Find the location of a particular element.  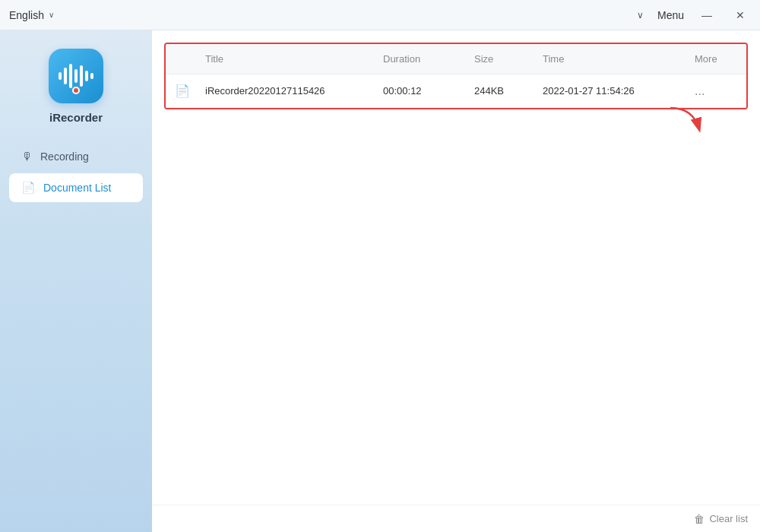

row-duration-cell: 00:00:12 is located at coordinates (420, 91).